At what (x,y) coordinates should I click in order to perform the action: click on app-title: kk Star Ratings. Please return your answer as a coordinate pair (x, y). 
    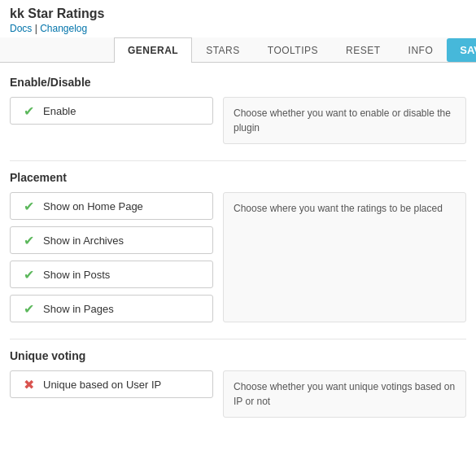
    Looking at the image, I should click on (238, 14).